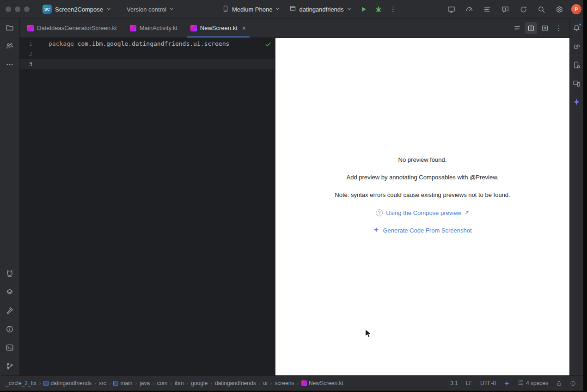  Describe the element at coordinates (33, 54) in the screenshot. I see `line-number: 2` at that location.